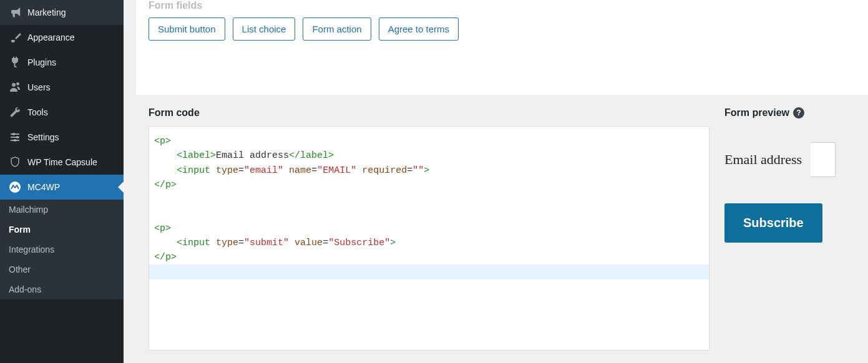 This screenshot has width=868, height=363. Describe the element at coordinates (42, 62) in the screenshot. I see `menu-label: Plugins` at that location.